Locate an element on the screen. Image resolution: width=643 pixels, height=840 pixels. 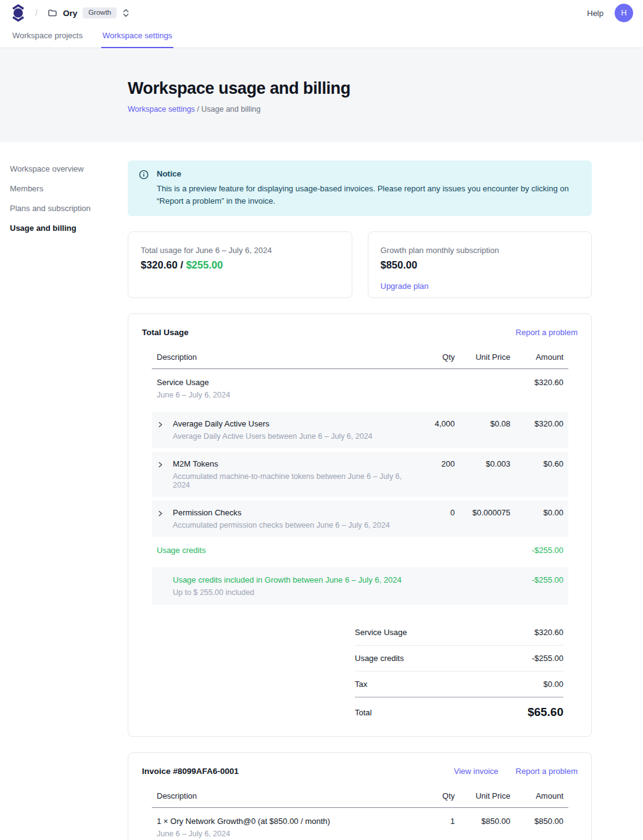
tab-workspace-projects: Workspace projects is located at coordinates (48, 37).